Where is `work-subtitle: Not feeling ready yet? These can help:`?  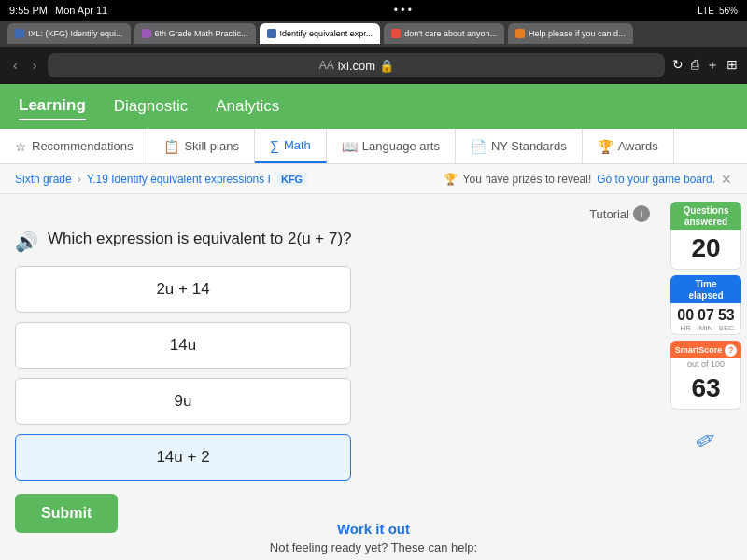 work-subtitle: Not feeling ready yet? These can help: is located at coordinates (374, 547).